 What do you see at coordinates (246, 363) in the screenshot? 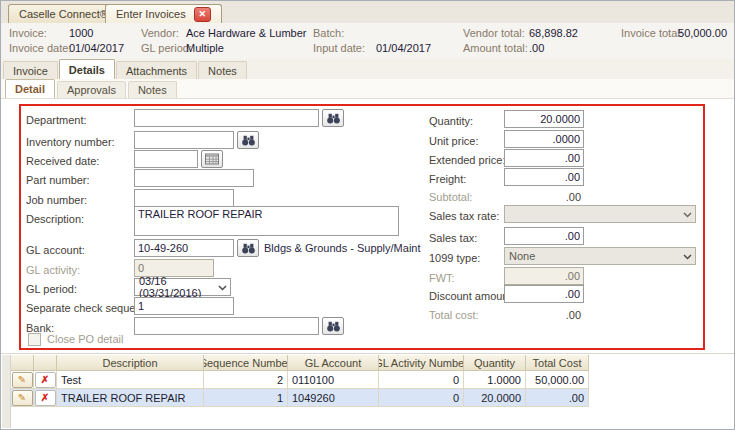
I see `grid-header-sequence-number: Sequence Number` at bounding box center [246, 363].